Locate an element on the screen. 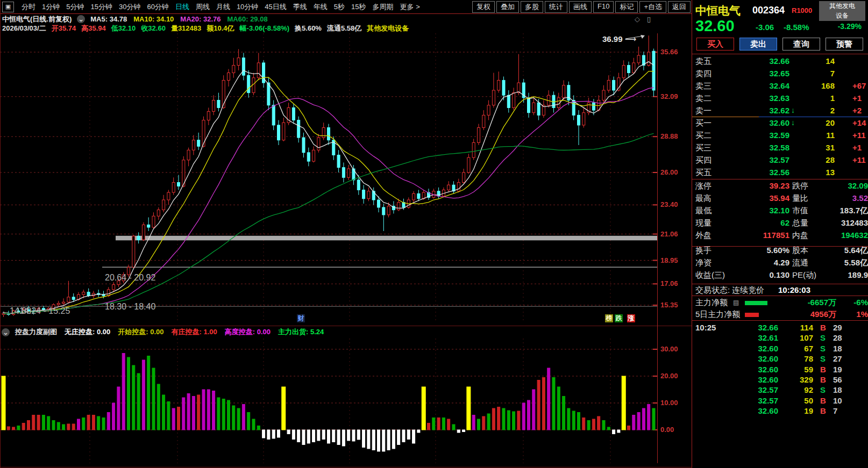 The height and width of the screenshot is (468, 868). toolbar-button-叠加: 叠加 is located at coordinates (508, 7).